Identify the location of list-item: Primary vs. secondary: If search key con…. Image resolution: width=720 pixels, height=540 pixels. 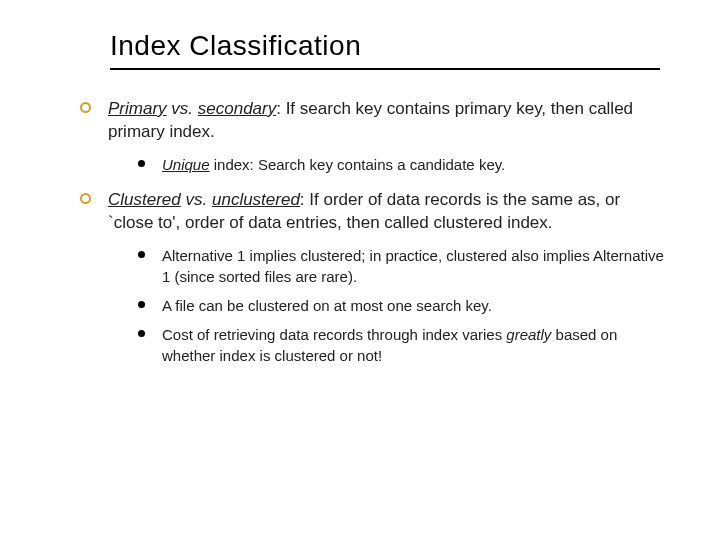
(375, 136).